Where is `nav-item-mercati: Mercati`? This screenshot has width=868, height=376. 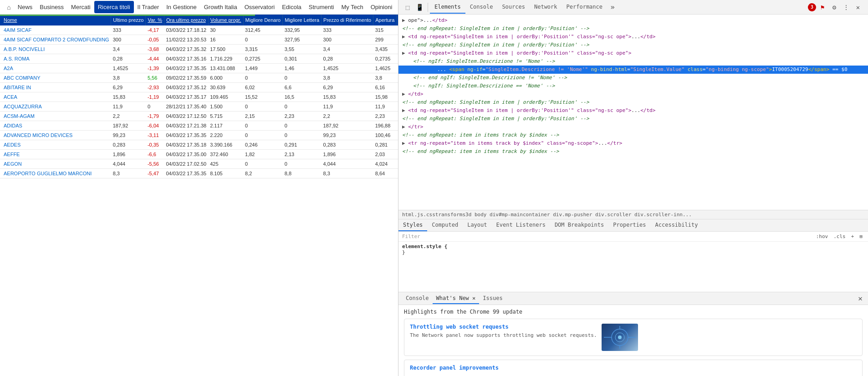
nav-item-mercati: Mercati is located at coordinates (81, 7).